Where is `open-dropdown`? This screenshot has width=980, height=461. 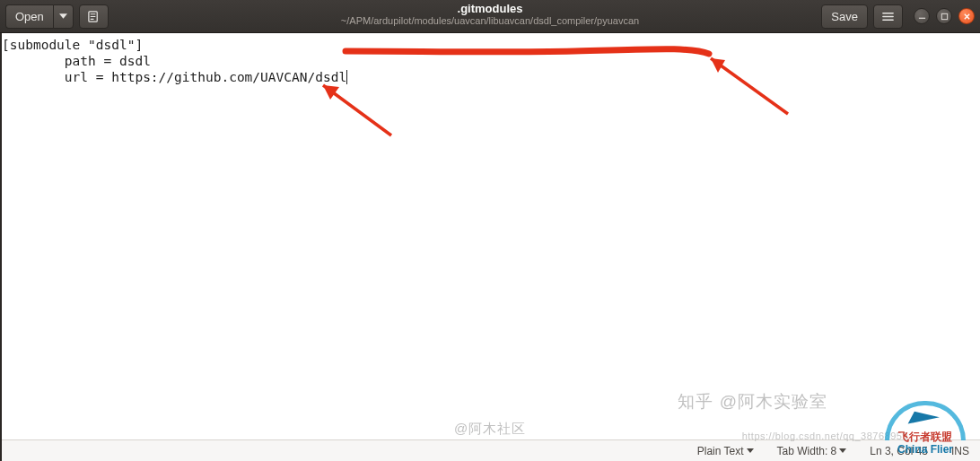 open-dropdown is located at coordinates (63, 16).